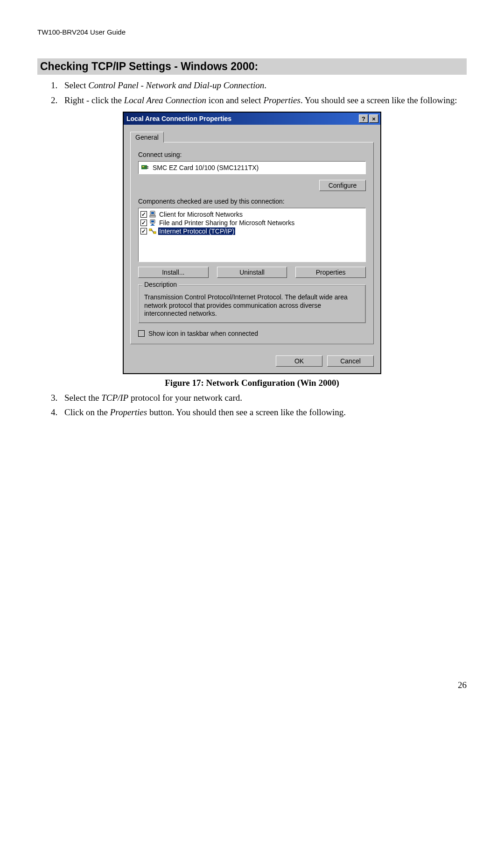 This screenshot has width=504, height=851. Describe the element at coordinates (161, 284) in the screenshot. I see `description-title: Description` at that location.